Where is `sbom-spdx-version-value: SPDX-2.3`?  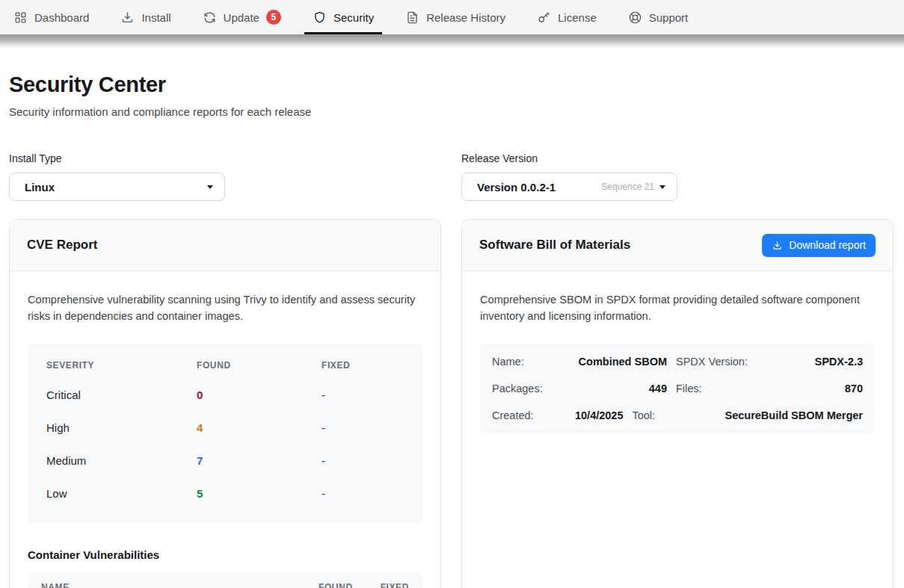 sbom-spdx-version-value: SPDX-2.3 is located at coordinates (816, 362).